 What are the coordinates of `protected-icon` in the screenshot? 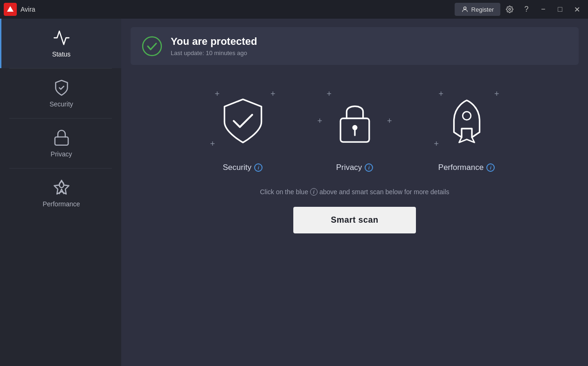 It's located at (152, 46).